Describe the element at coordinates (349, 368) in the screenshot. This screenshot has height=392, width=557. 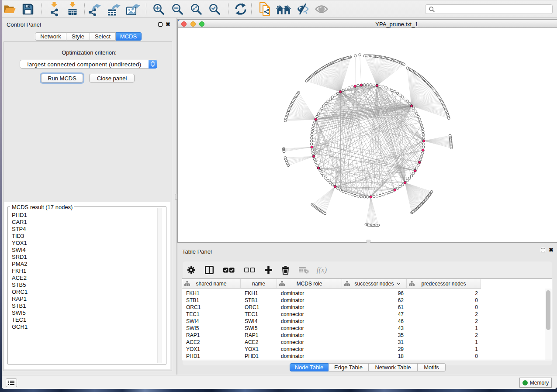
I see `tab-edge-table: Edge Table` at that location.